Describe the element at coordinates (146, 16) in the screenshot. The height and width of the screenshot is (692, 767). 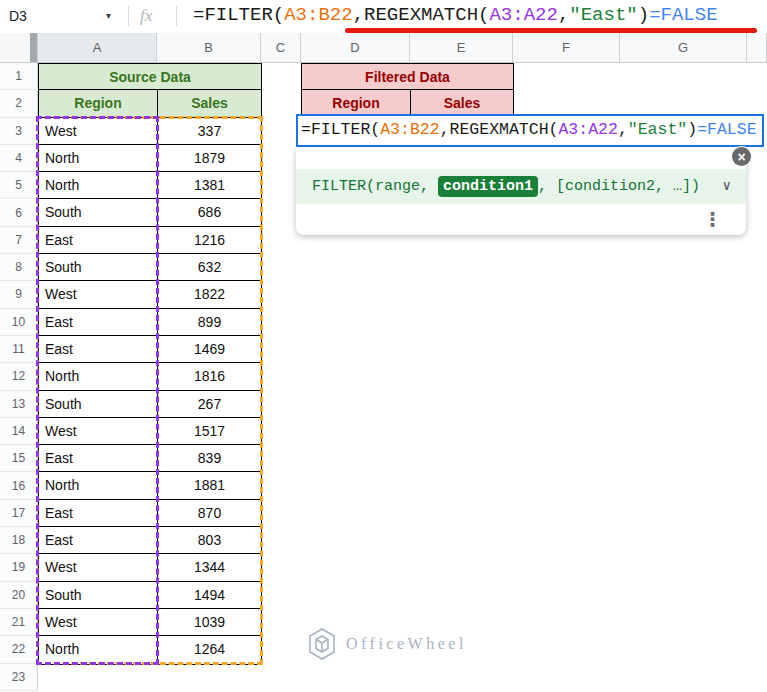
I see `fx-icon: fx` at that location.